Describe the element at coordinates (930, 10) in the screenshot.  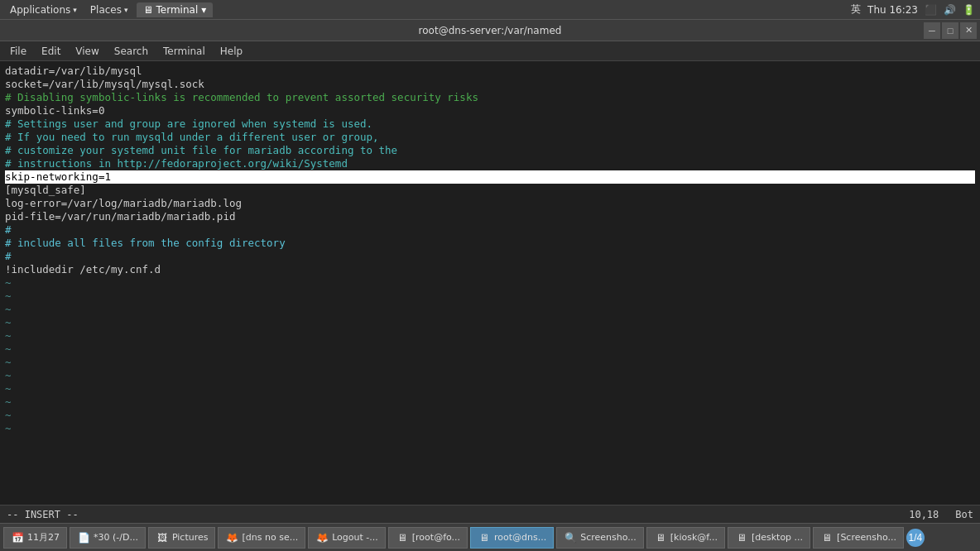
I see `screen-icon: ⬛` at that location.